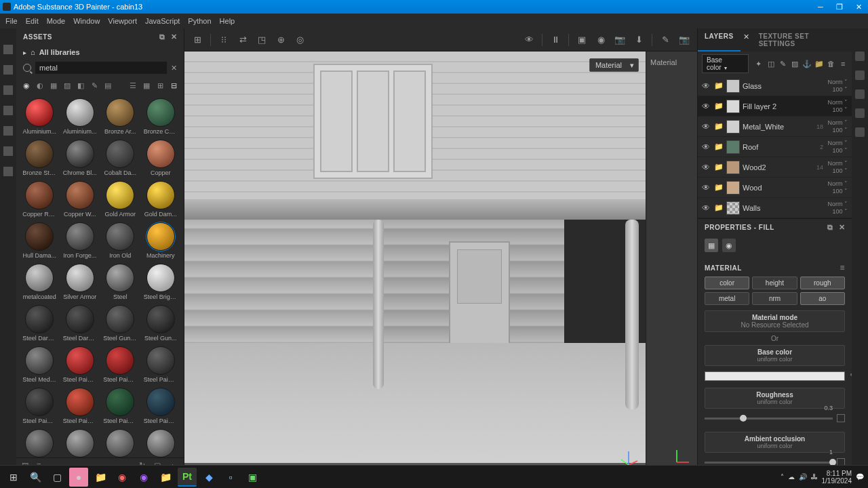 This screenshot has width=868, height=488. I want to click on asset-item: Bronze Sta..., so click(39, 158).